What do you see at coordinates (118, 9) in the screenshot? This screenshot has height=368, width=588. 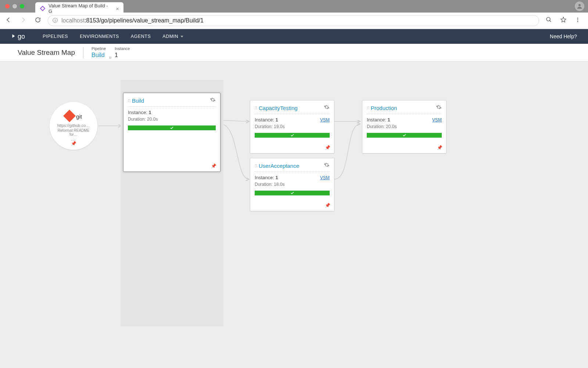 I see `tab-close-icon: ×` at bounding box center [118, 9].